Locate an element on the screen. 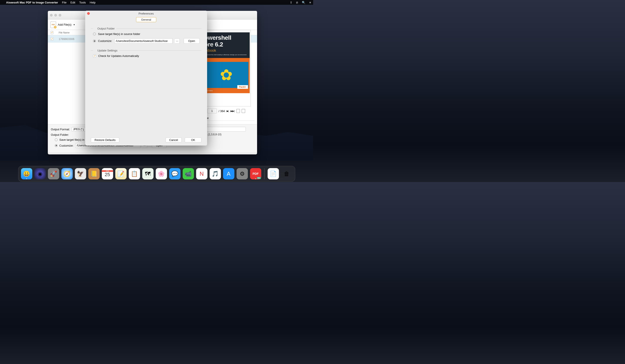 This screenshot has height=364, width=625. dock-document-icon: 📄 is located at coordinates (273, 174).